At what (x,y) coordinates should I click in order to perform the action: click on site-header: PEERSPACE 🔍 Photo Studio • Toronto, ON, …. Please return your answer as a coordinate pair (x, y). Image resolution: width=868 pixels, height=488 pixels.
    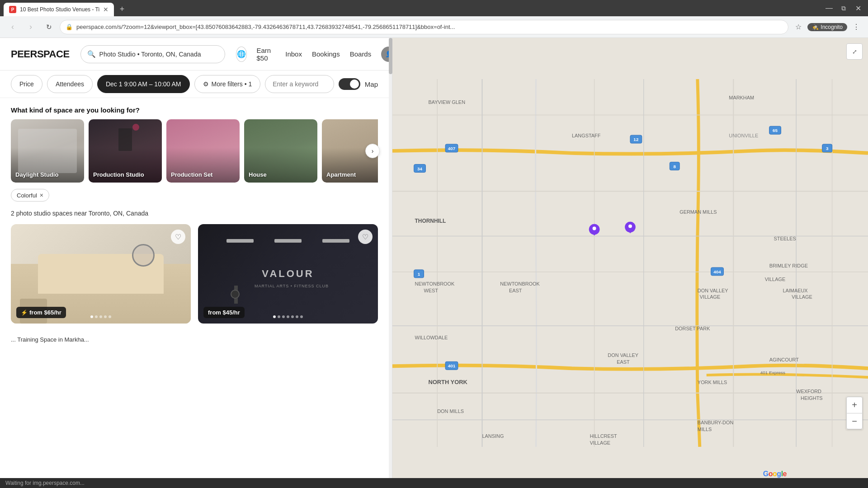
    Looking at the image, I should click on (194, 54).